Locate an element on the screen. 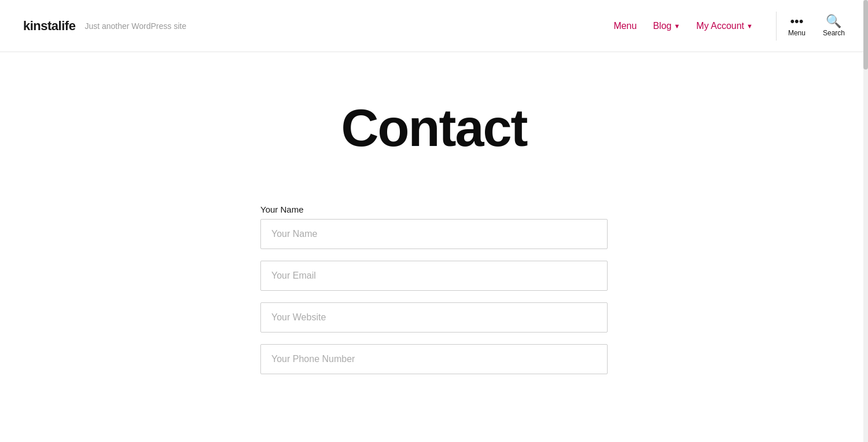  site-header: kinstalife Just another WordPress site M… is located at coordinates (434, 26).